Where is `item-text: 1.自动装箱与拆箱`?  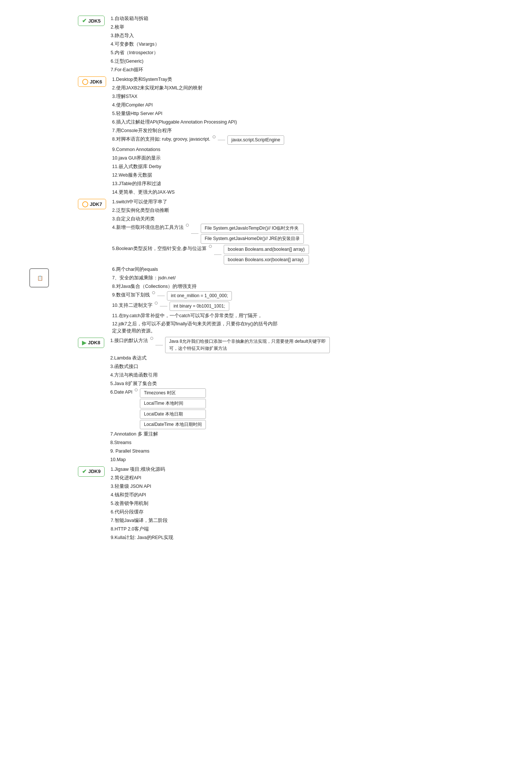
item-text: 1.自动装箱与拆箱 is located at coordinates (129, 19).